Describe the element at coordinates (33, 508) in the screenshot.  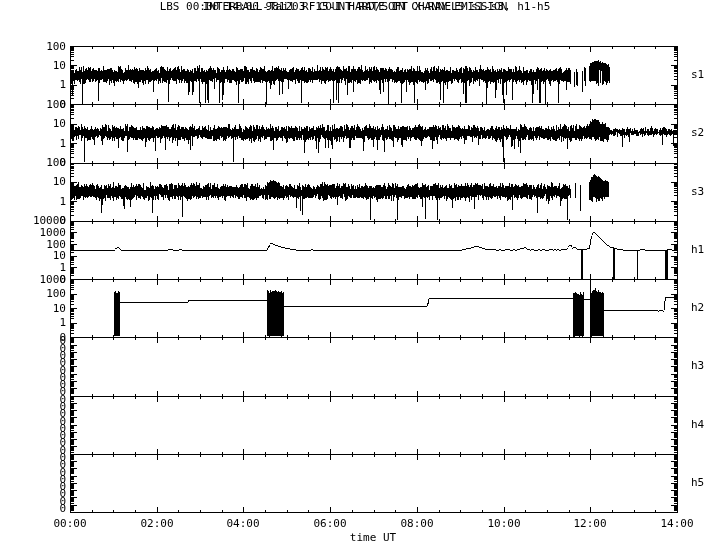
I see `y-tick-label-h5: 0` at that location.